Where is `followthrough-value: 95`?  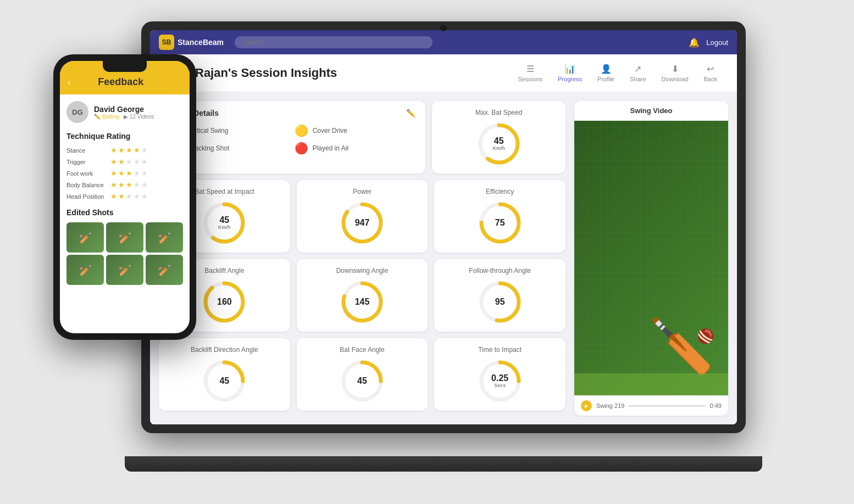
followthrough-value: 95 is located at coordinates (500, 302).